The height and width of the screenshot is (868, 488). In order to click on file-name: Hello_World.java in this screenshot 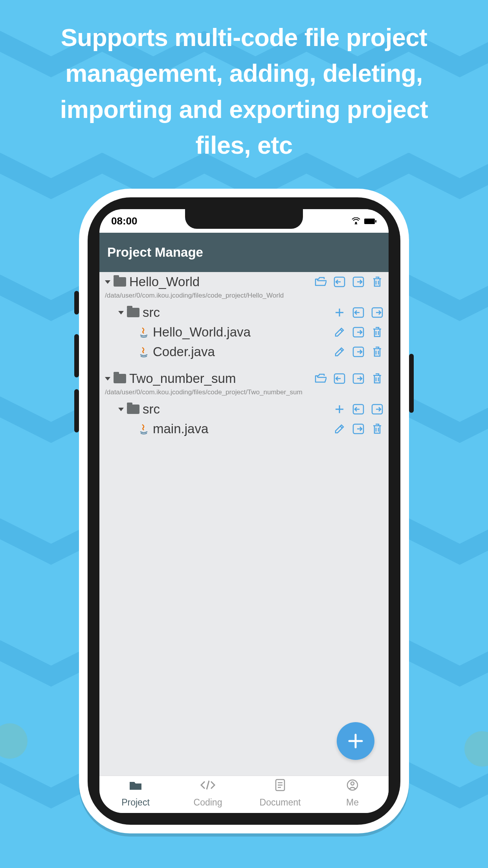, I will do `click(202, 332)`.